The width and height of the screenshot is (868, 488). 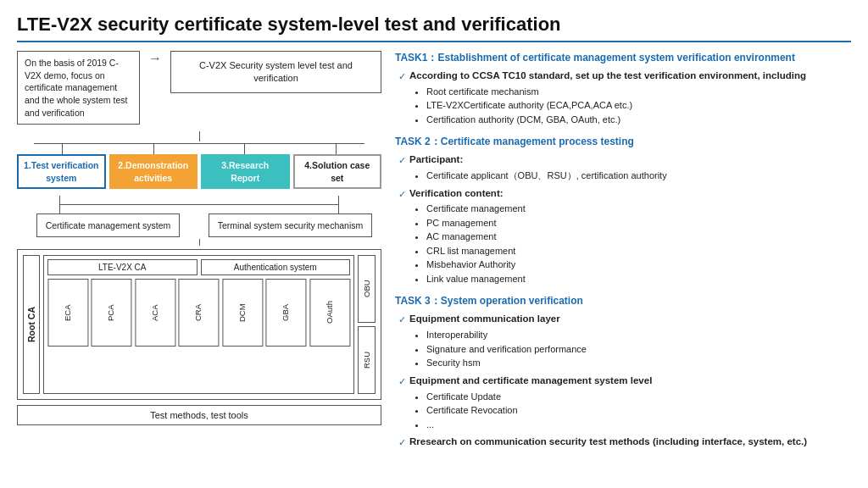 I want to click on task3-check-2: ✓ Equipment and certificate management s…, so click(x=625, y=403).